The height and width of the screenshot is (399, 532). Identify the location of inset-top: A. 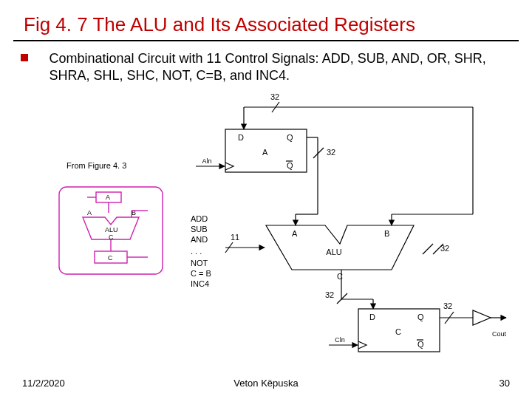
(108, 197).